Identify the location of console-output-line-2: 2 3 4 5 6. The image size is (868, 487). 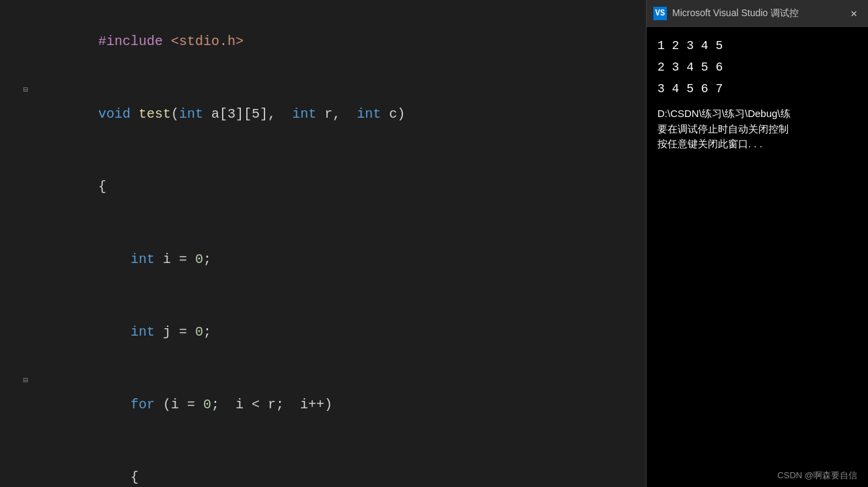
(758, 67).